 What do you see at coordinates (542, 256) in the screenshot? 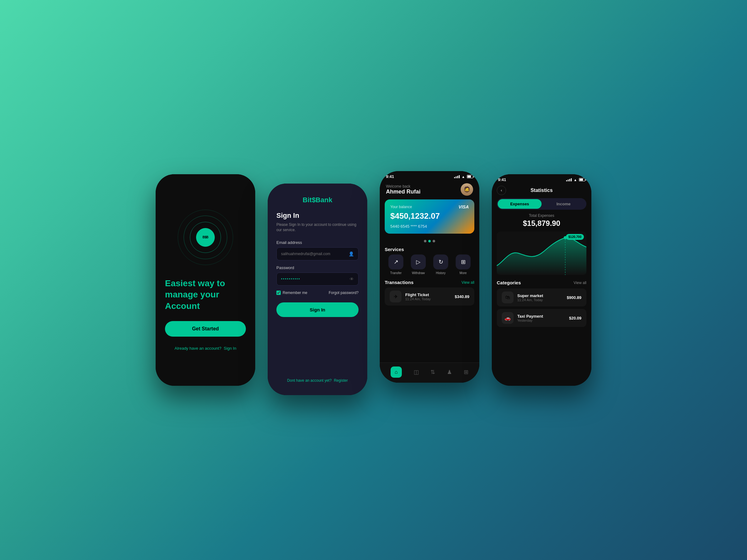
I see `chart-area-fill` at bounding box center [542, 256].